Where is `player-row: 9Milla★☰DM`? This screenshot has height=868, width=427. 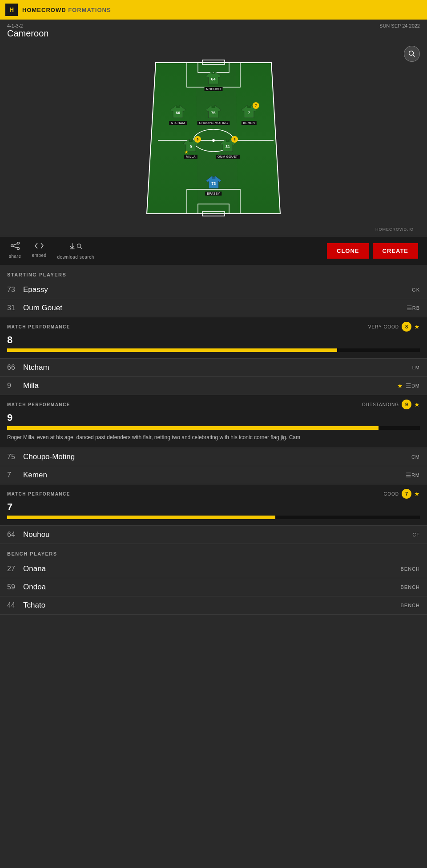
player-row: 9Milla★☰DM is located at coordinates (214, 386).